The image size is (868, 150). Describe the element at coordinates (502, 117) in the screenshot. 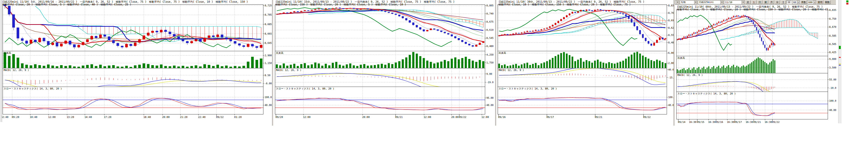

I see `x-axis-label: 09/16` at that location.